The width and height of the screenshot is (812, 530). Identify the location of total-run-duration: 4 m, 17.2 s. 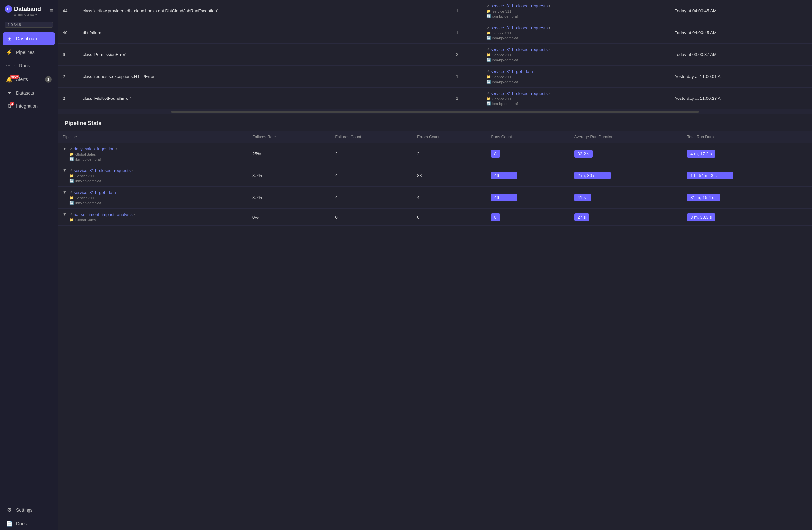
(747, 154).